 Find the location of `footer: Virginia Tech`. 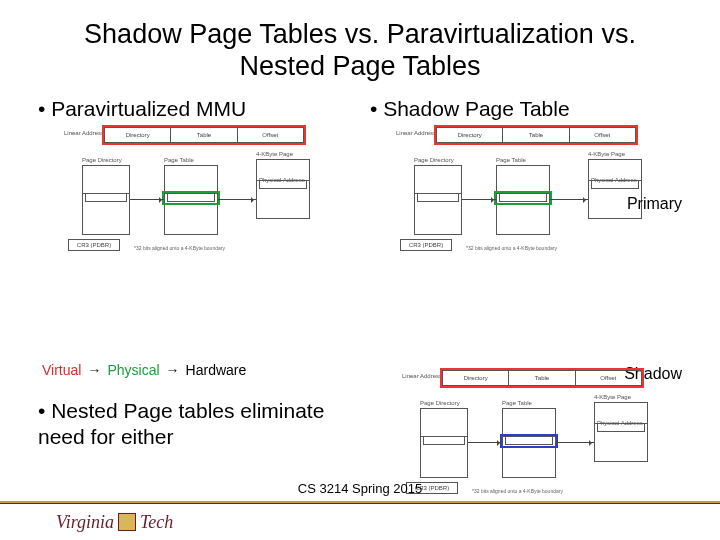

footer: Virginia Tech is located at coordinates (360, 522).